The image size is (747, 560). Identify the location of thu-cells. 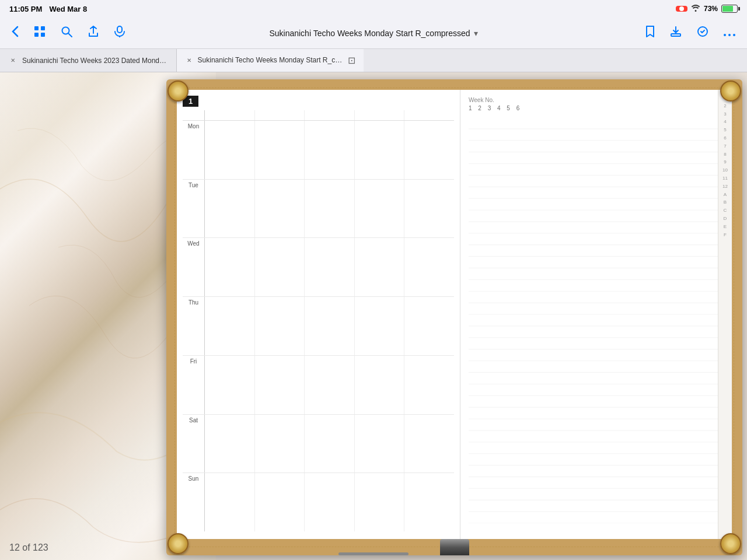
(329, 326).